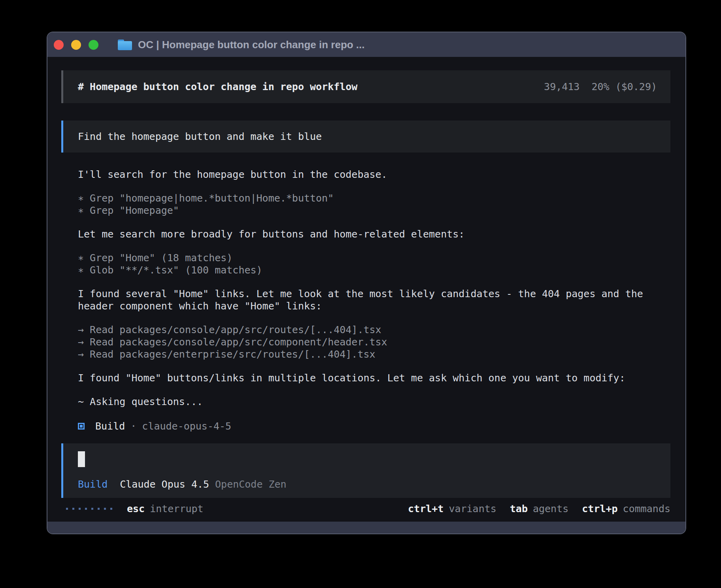  What do you see at coordinates (93, 45) in the screenshot?
I see `zoom-window-button` at bounding box center [93, 45].